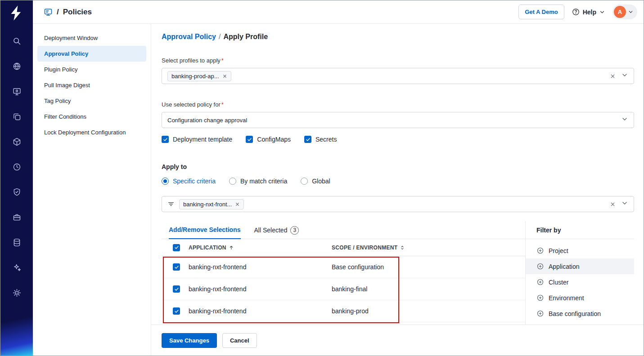  What do you see at coordinates (320, 139) in the screenshot?
I see `checkbox-secrets: Secrets` at bounding box center [320, 139].